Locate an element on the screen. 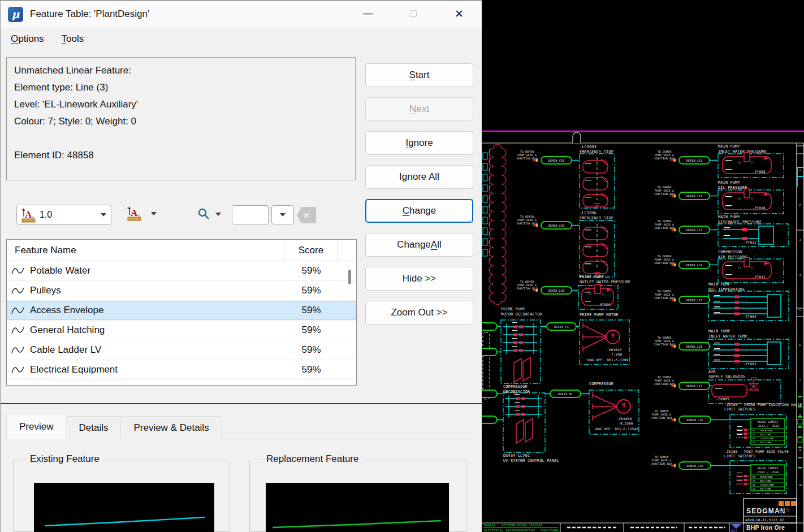  svg-text: DEMIN_L25 is located at coordinates (694, 301).